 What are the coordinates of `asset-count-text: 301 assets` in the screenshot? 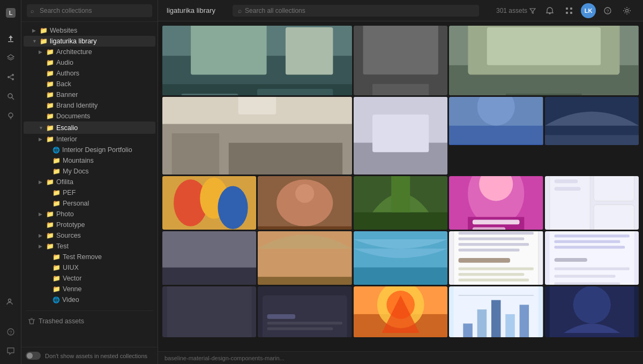 It's located at (512, 11).